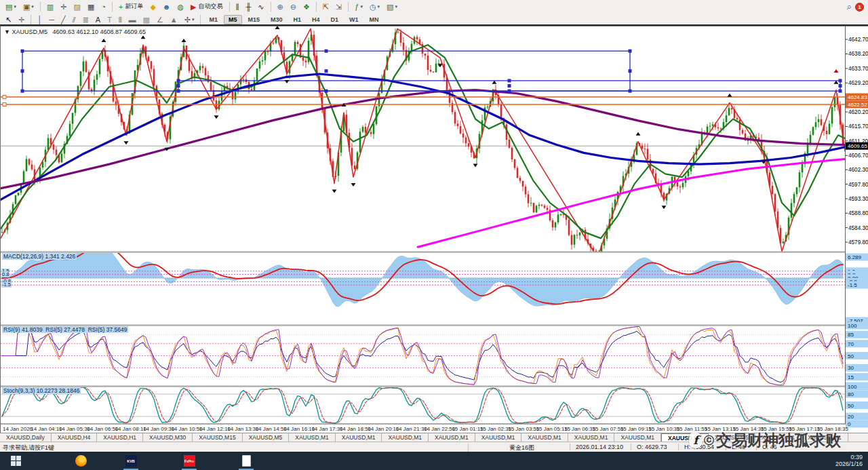  Describe the element at coordinates (545, 437) in the screenshot. I see `chart-tab-11: XAUUSD,M1` at that location.